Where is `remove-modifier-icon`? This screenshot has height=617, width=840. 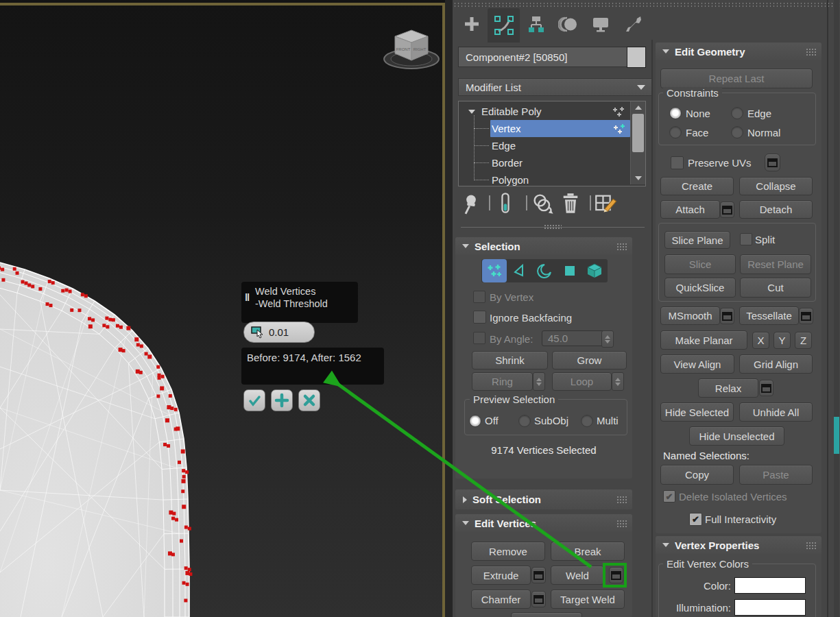 remove-modifier-icon is located at coordinates (571, 204).